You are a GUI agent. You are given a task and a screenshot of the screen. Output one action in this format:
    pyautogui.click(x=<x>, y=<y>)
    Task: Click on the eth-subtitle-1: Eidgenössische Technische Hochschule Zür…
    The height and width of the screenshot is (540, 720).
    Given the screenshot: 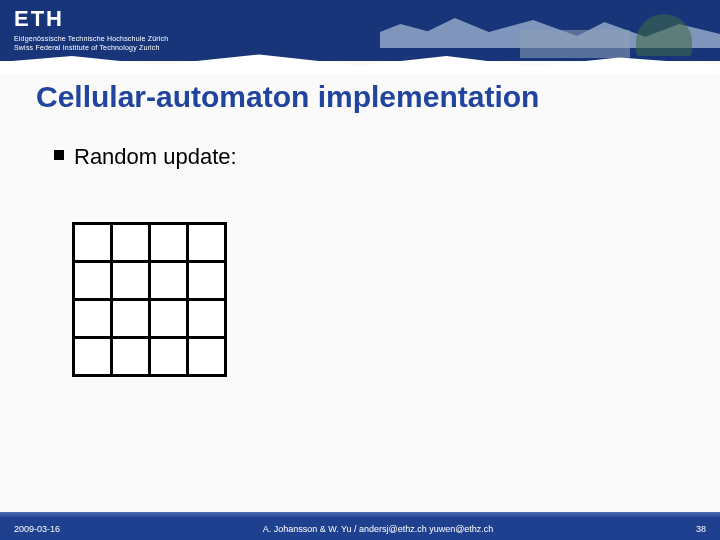 What is the action you would take?
    pyautogui.click(x=91, y=38)
    